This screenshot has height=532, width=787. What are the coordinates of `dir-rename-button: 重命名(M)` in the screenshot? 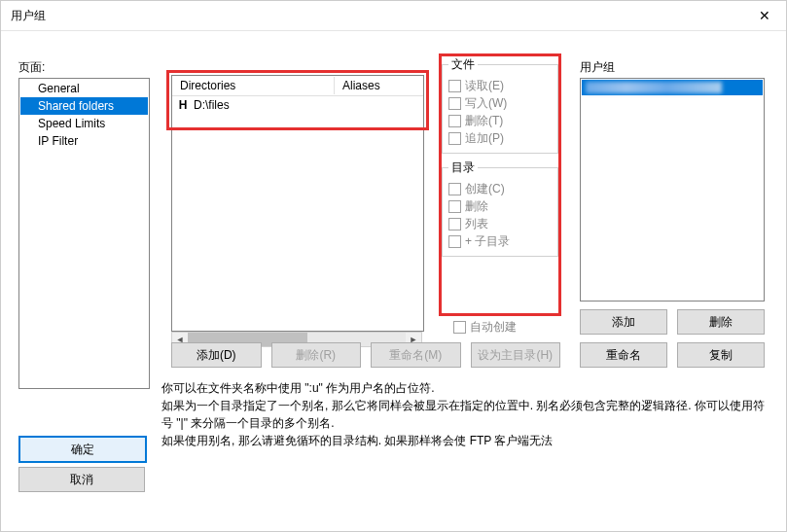 It's located at (416, 355).